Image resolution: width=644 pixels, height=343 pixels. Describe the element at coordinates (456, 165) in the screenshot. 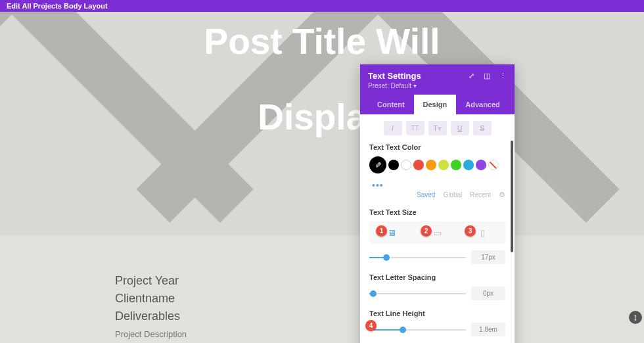

I see `swatch-green` at that location.